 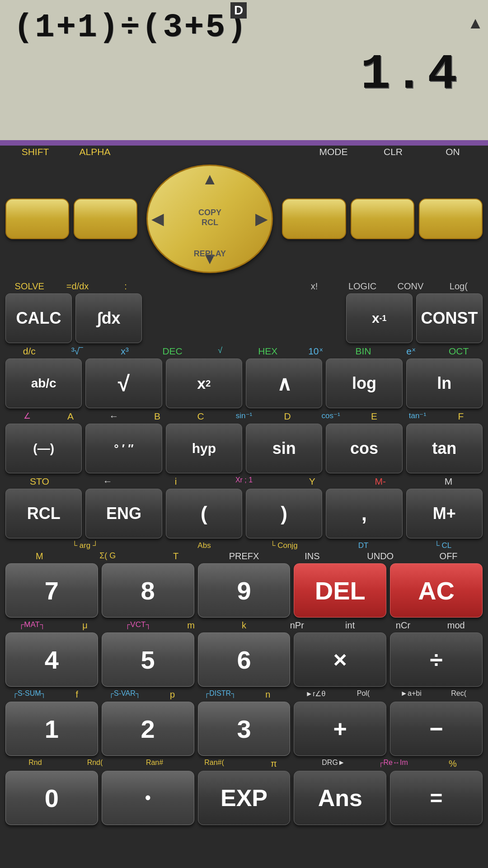 What do you see at coordinates (106, 219) in the screenshot?
I see `alpha-button` at bounding box center [106, 219].